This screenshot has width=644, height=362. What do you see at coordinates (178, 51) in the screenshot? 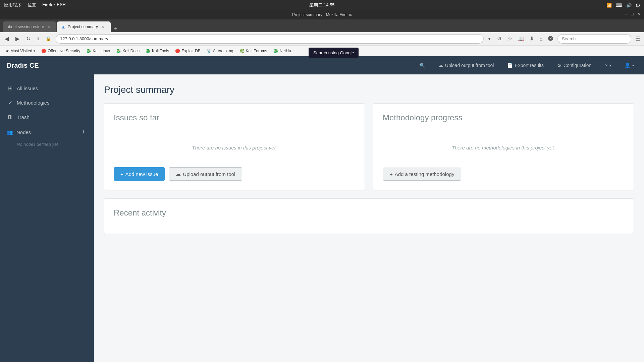
I see `exploit-db-icon: 🔴` at bounding box center [178, 51].